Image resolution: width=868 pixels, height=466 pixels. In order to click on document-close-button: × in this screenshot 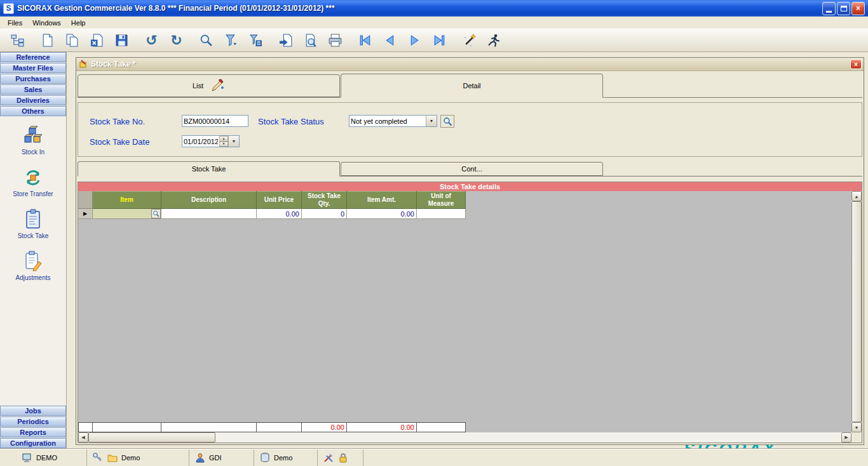, I will do `click(856, 64)`.